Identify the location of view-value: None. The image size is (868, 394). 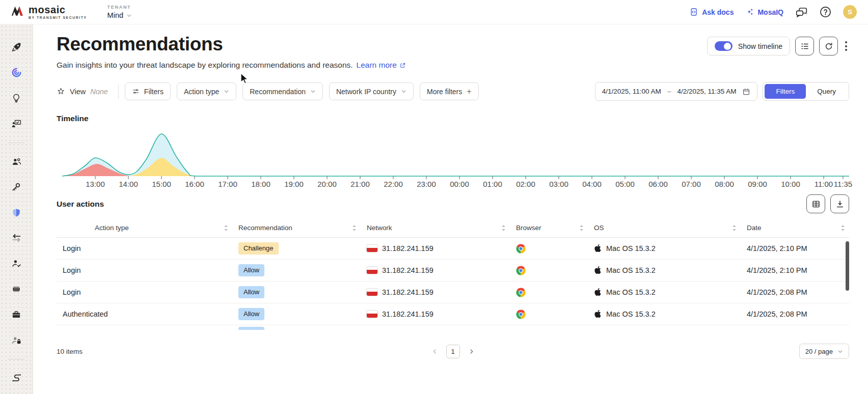
(99, 92).